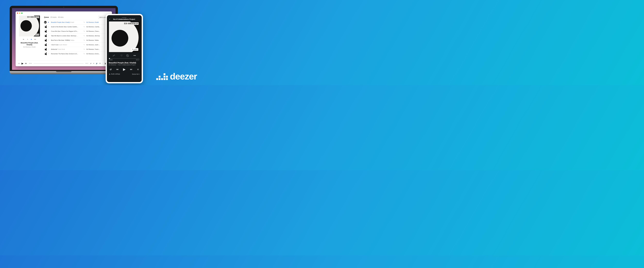 The width and height of the screenshot is (644, 268). What do you see at coordinates (110, 74) in the screenshot?
I see `speaker-icon: 🔈` at bounding box center [110, 74].